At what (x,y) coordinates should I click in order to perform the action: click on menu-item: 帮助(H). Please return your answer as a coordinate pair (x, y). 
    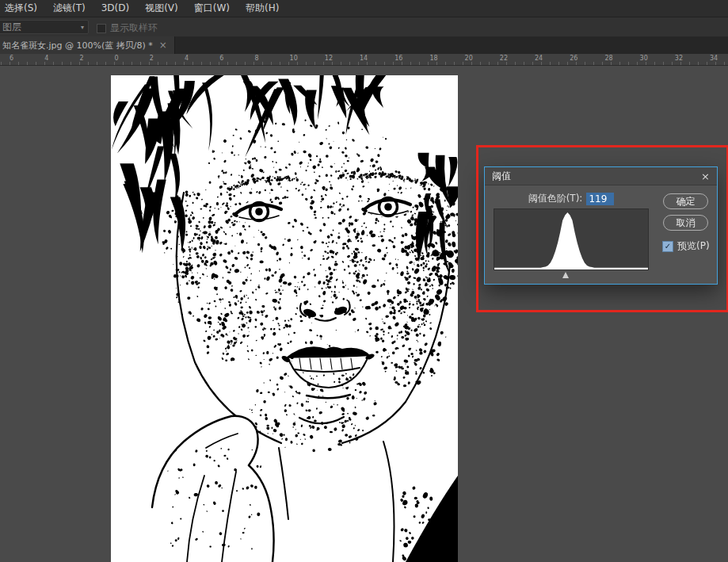
    Looking at the image, I should click on (262, 8).